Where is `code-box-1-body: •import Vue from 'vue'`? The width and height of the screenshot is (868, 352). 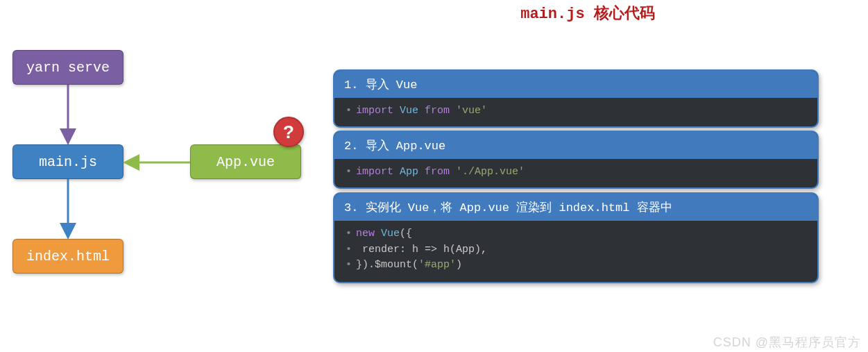 code-box-1-body: •import Vue from 'vue' is located at coordinates (576, 112).